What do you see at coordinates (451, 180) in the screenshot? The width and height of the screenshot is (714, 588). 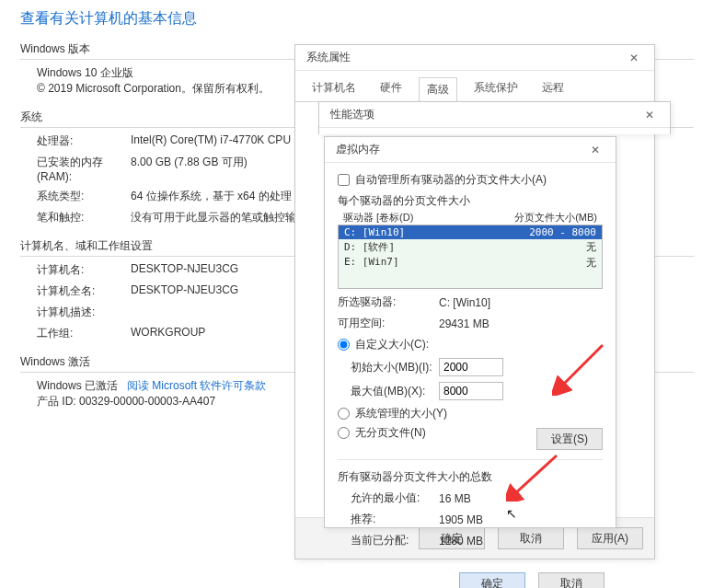 I see `auto-manage-label: 自动管理所有驱动器的分页文件大小(A)` at bounding box center [451, 180].